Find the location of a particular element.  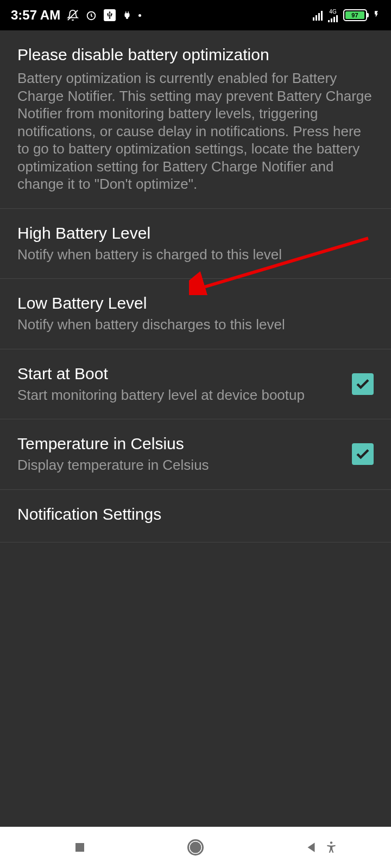

low-battery-level-setting: Low Battery Level Notify when battery di… is located at coordinates (195, 314).